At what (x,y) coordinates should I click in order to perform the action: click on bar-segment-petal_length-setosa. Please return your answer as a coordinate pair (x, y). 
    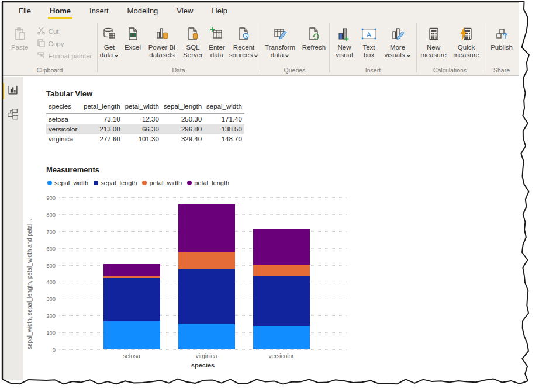
    Looking at the image, I should click on (132, 270).